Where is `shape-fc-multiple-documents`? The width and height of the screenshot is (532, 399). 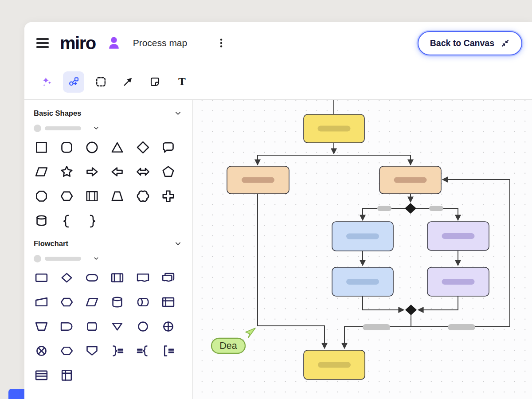
shape-fc-multiple-documents is located at coordinates (168, 278).